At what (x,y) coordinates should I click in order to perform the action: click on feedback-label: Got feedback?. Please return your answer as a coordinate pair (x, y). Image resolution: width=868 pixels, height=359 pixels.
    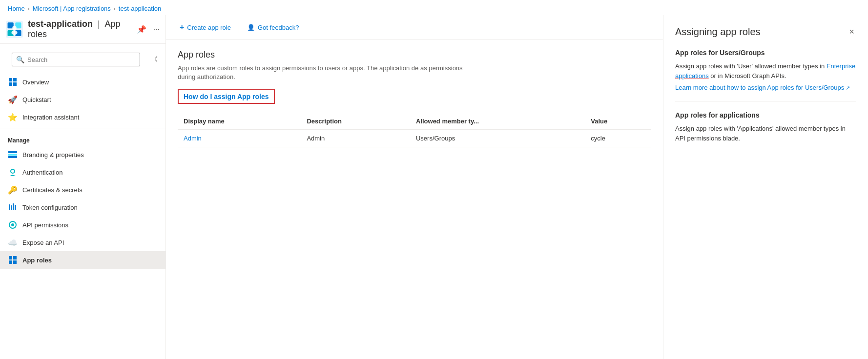
    Looking at the image, I should click on (278, 27).